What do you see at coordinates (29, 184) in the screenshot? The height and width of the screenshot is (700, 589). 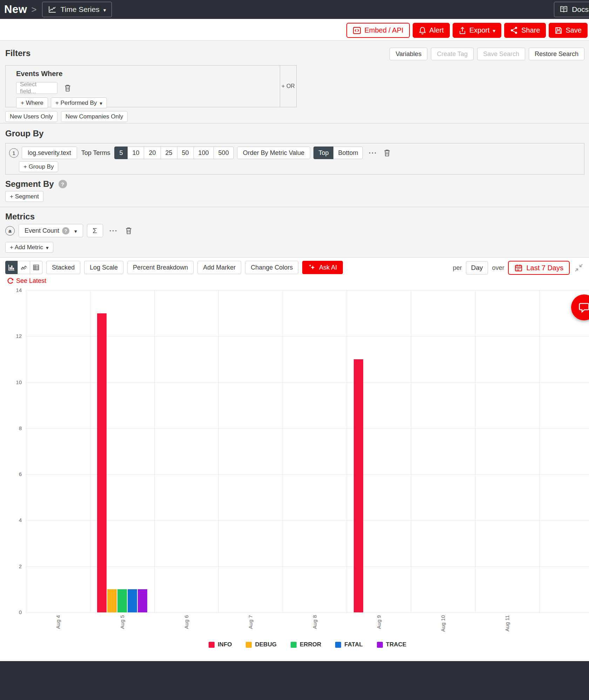 I see `segment-by-title: Segment By` at bounding box center [29, 184].